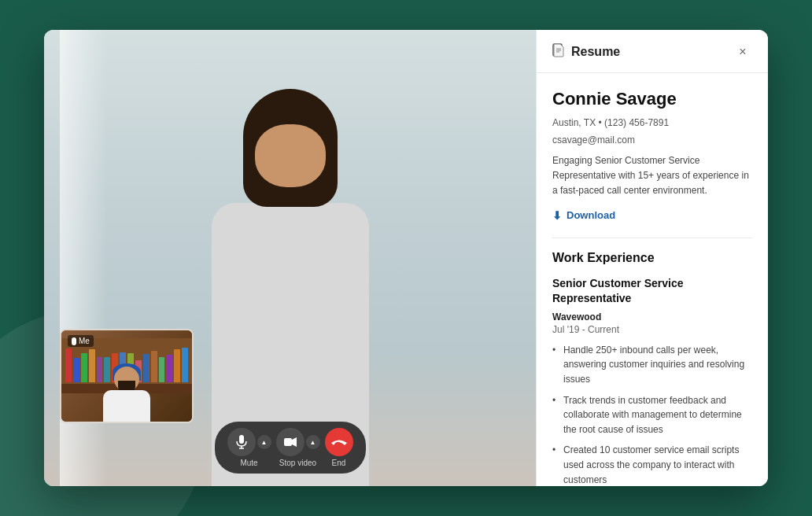 The width and height of the screenshot is (812, 516). Describe the element at coordinates (652, 123) in the screenshot. I see `candidate-location-phone: Austin, TX • (123) 456-7891` at that location.